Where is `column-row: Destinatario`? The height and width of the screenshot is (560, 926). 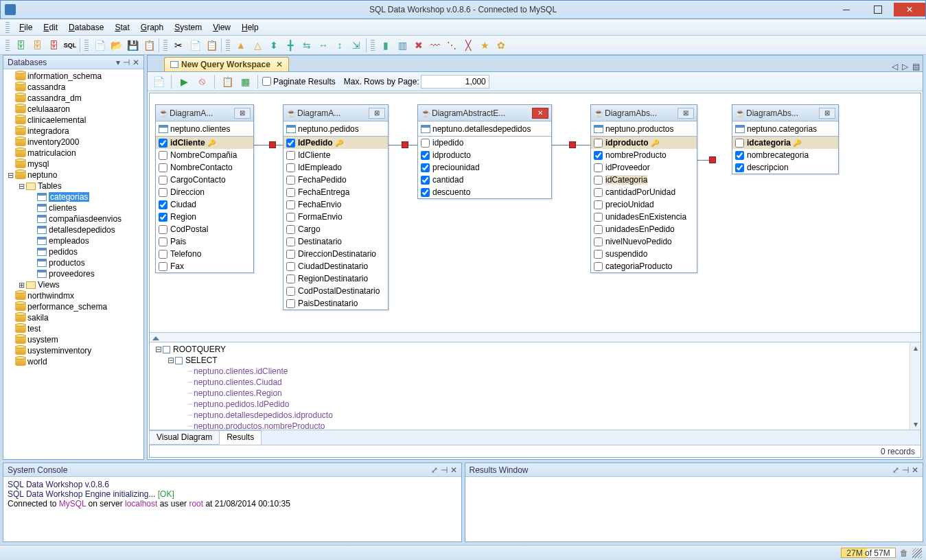 column-row: Destinatario is located at coordinates (336, 242).